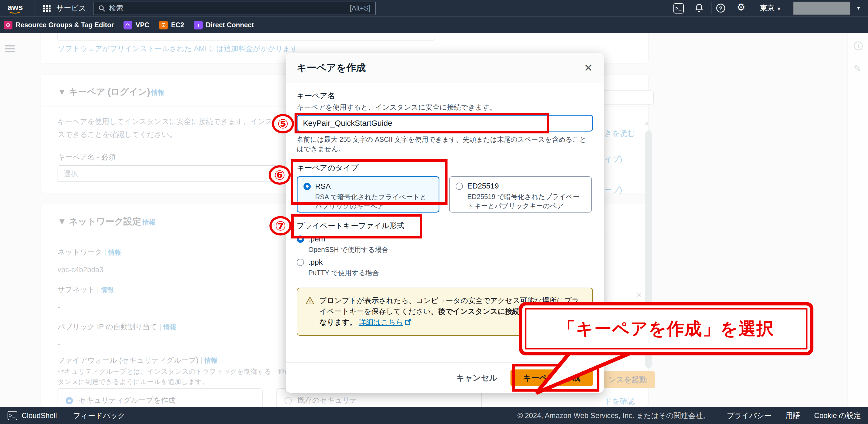 This screenshot has width=868, height=424. I want to click on bottom-status-bar: >_ CloudShell フィードバック © 2024, Amazon Web…, so click(434, 416).